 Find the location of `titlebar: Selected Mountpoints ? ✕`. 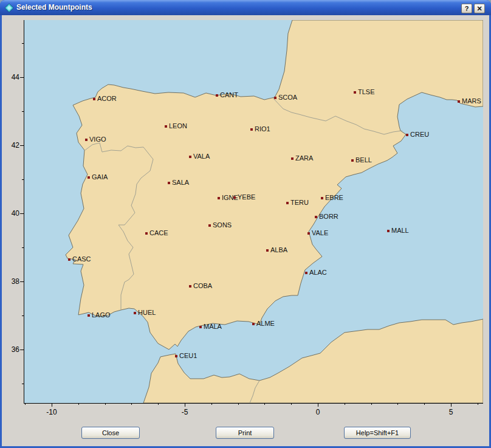

titlebar: Selected Mountpoints ? ✕ is located at coordinates (246, 7).